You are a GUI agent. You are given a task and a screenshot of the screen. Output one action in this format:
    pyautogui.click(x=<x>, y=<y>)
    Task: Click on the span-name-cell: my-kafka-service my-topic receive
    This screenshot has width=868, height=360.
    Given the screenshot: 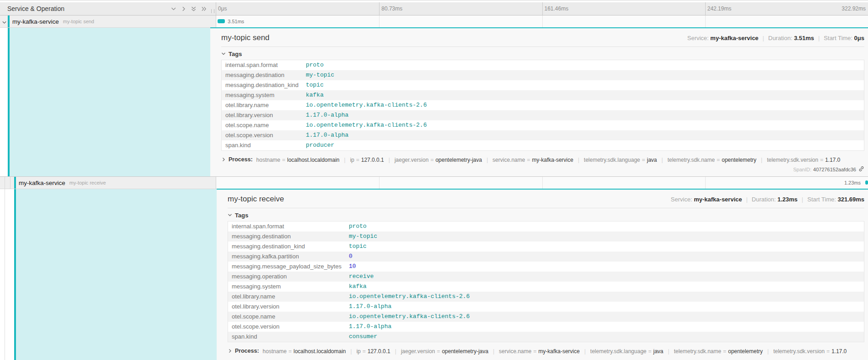 What is the action you would take?
    pyautogui.click(x=108, y=183)
    